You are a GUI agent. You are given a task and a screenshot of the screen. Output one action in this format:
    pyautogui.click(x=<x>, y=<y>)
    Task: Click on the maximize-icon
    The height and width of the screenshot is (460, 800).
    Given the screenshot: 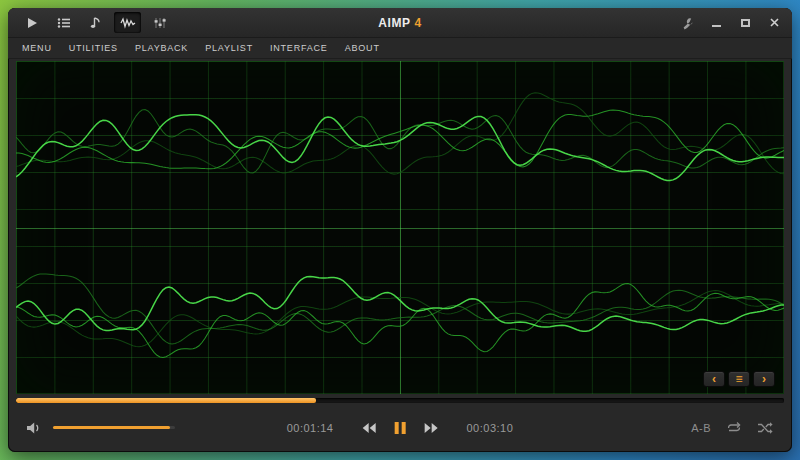 What is the action you would take?
    pyautogui.click(x=746, y=23)
    